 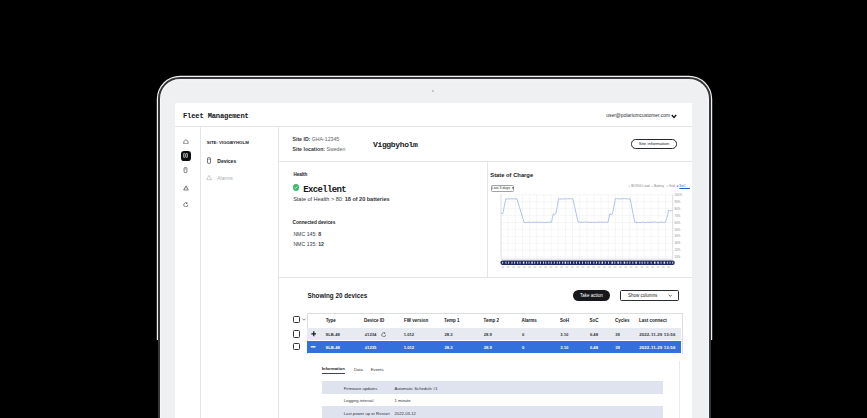 I want to click on svg-text: 50%, so click(x=678, y=230).